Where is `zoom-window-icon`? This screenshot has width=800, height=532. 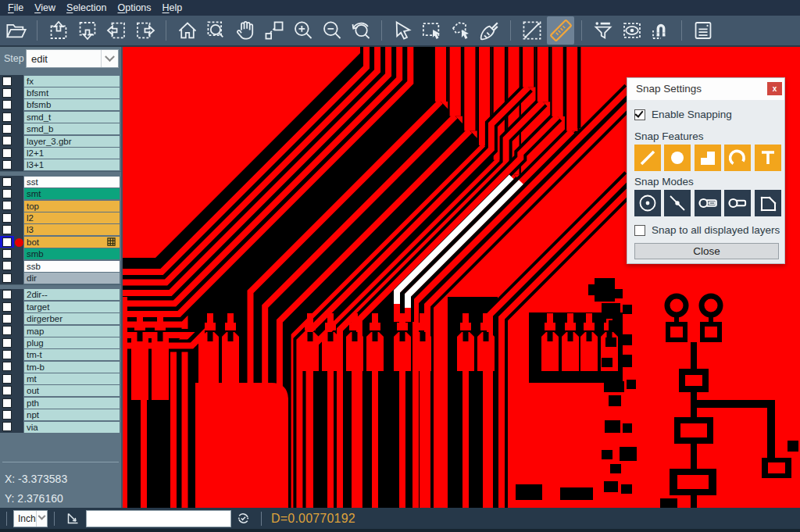 zoom-window-icon is located at coordinates (216, 30).